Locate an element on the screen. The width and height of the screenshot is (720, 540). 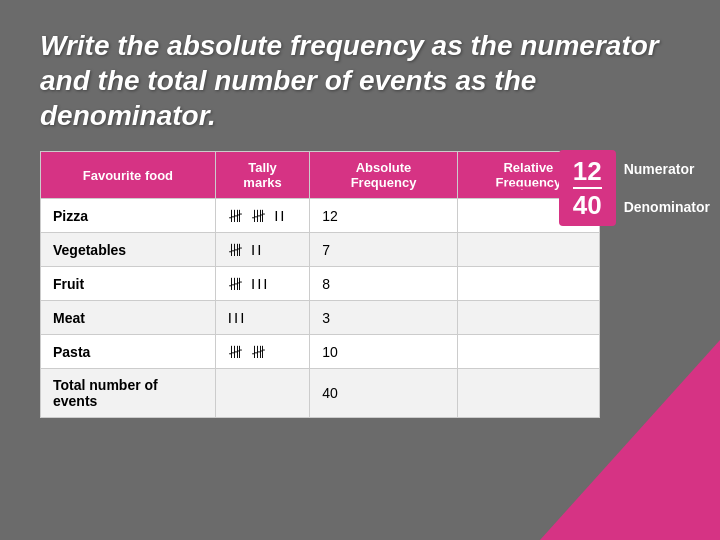
cell-tally is located at coordinates (262, 394).